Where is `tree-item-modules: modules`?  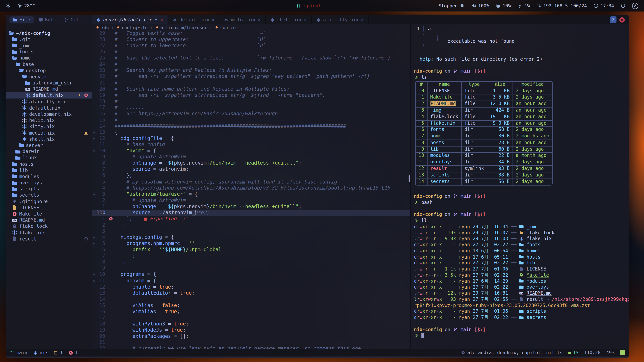 tree-item-modules: modules is located at coordinates (49, 176).